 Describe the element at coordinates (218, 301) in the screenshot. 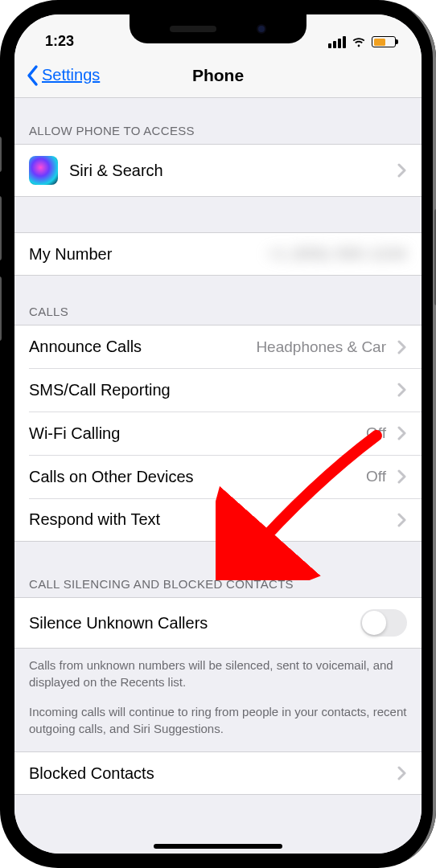

I see `section-header-calls: CALLS` at that location.